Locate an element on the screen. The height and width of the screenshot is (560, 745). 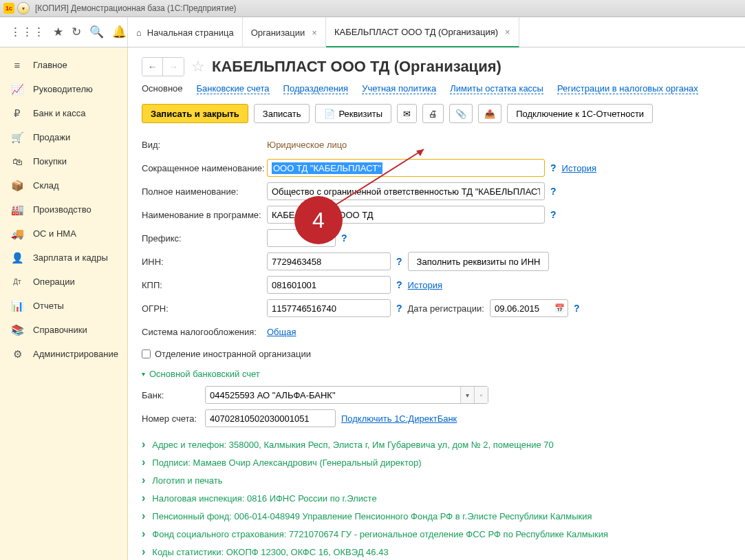
section-bank-account: Основной банковский счет is located at coordinates (436, 374).